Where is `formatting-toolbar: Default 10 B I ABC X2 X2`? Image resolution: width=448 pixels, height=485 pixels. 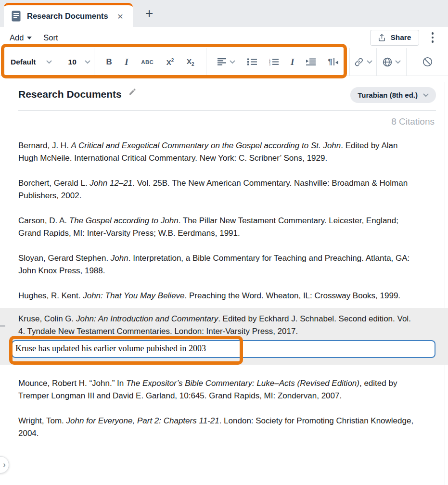 formatting-toolbar: Default 10 B I ABC X2 X2 is located at coordinates (224, 62).